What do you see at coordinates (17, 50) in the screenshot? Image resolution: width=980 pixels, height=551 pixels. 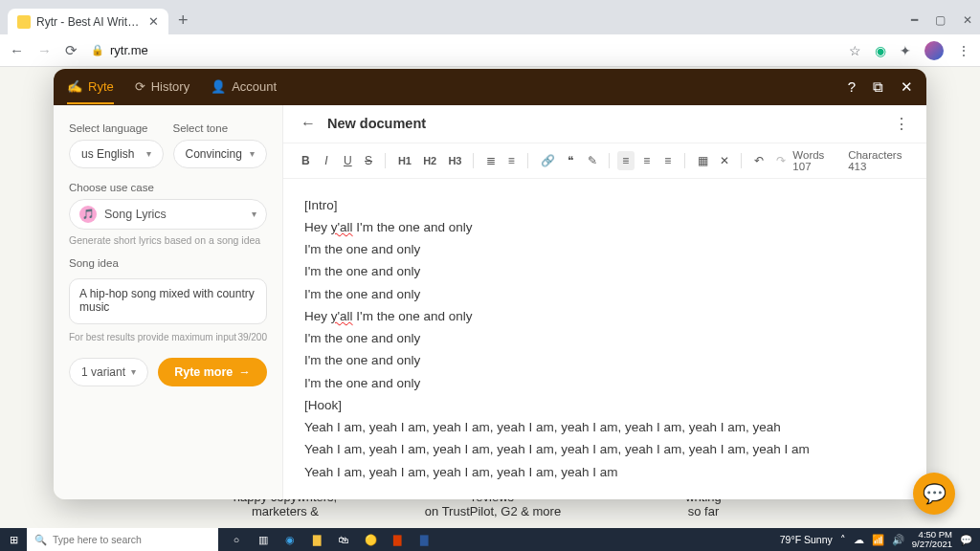 I see `back-icon: ←` at bounding box center [17, 50].